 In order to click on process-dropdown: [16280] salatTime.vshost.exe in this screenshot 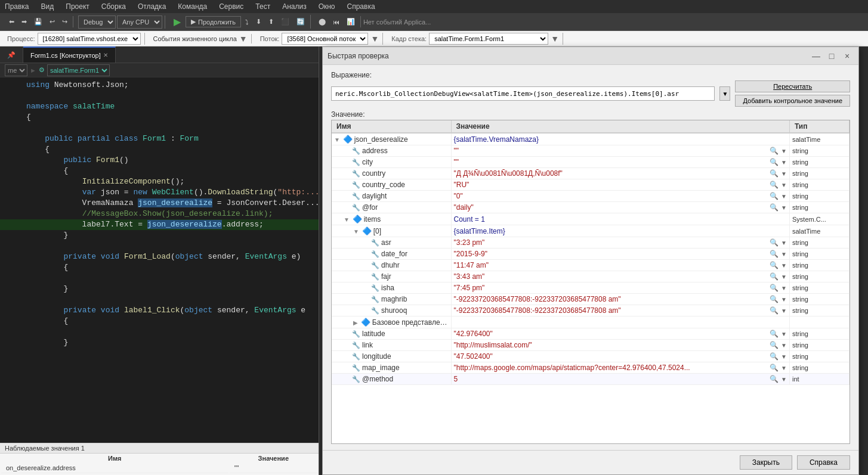, I will do `click(89, 39)`.